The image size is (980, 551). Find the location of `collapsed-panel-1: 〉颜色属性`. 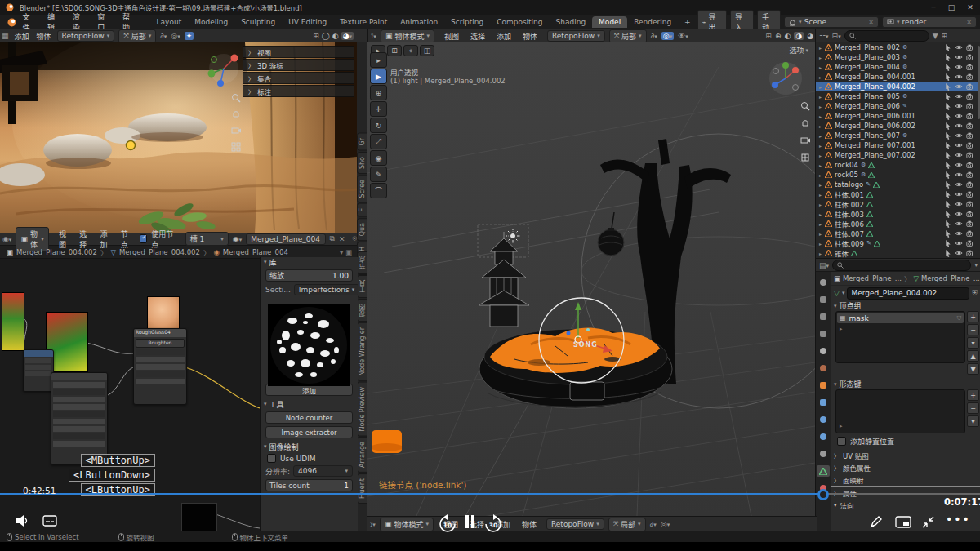

collapsed-panel-1: 〉颜色属性 is located at coordinates (905, 467).